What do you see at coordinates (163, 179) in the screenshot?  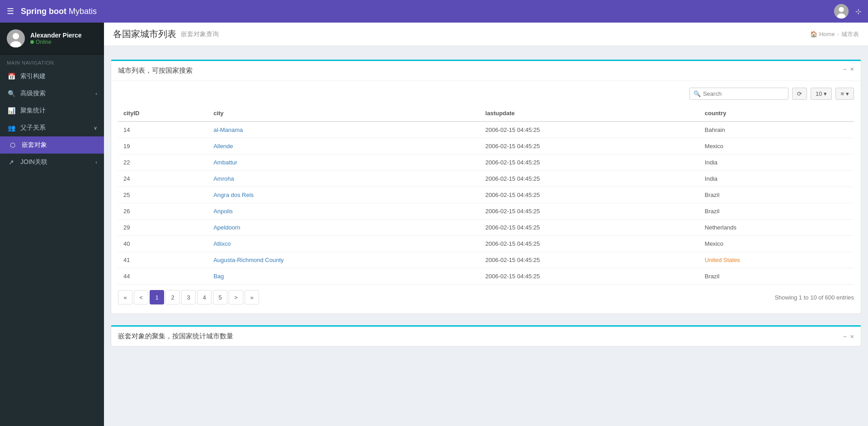 I see `cell-cityid: 24` at bounding box center [163, 179].